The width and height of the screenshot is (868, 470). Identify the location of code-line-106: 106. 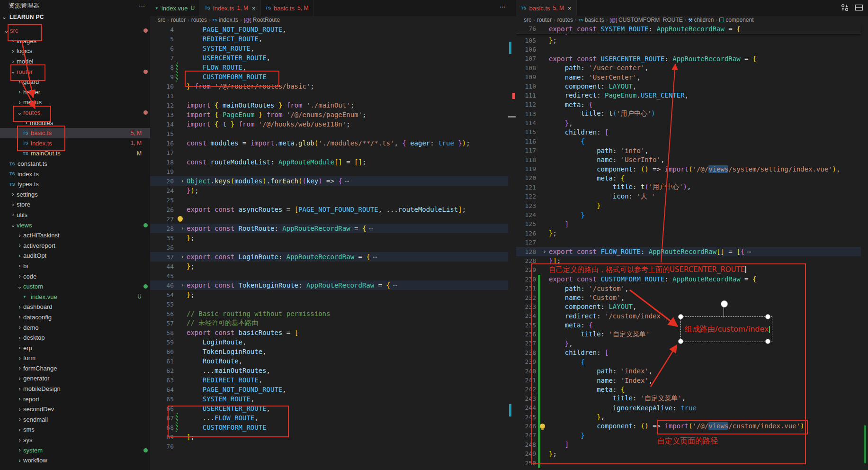
(689, 49).